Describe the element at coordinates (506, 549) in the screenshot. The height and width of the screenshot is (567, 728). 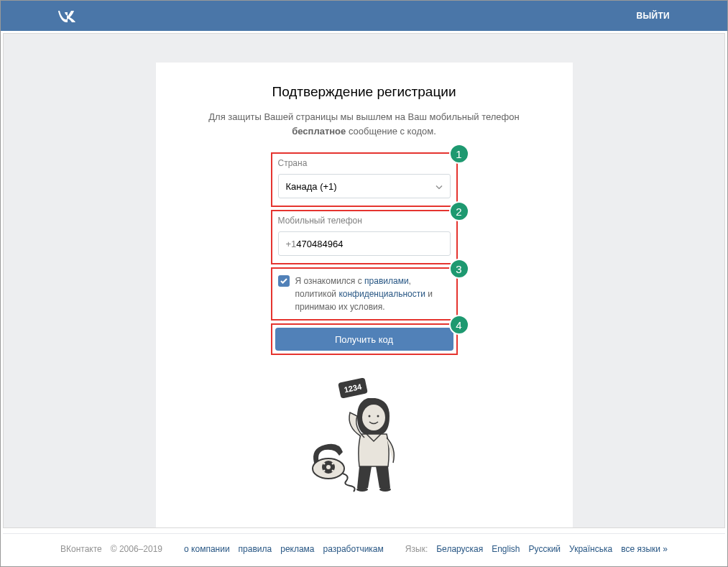
I see `lang-en: English` at that location.